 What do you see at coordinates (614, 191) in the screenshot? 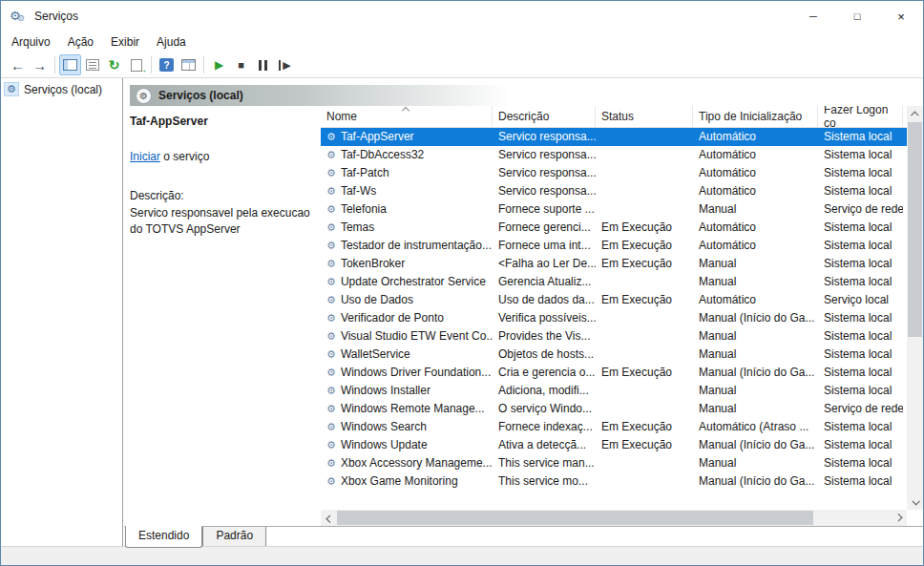
I see `service-row: ⚙Taf-WsServico responsa...AutomáticoSist…` at bounding box center [614, 191].